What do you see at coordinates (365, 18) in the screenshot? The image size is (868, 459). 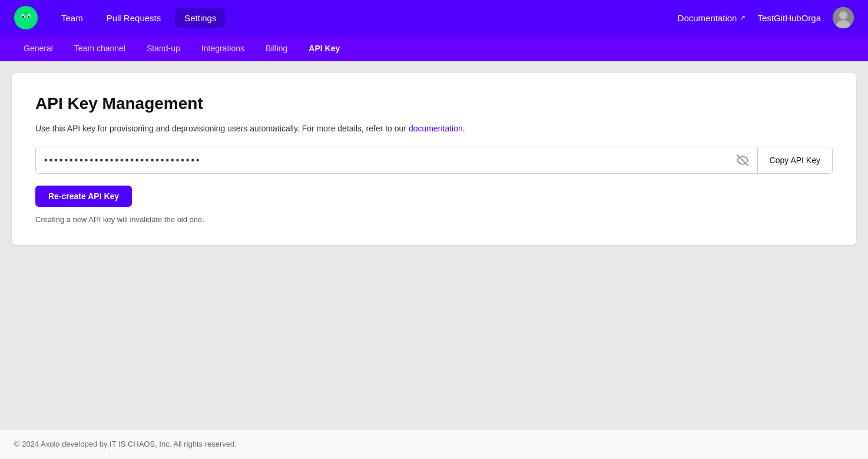 I see `nav-links: Team Pull Requests Settings` at bounding box center [365, 18].